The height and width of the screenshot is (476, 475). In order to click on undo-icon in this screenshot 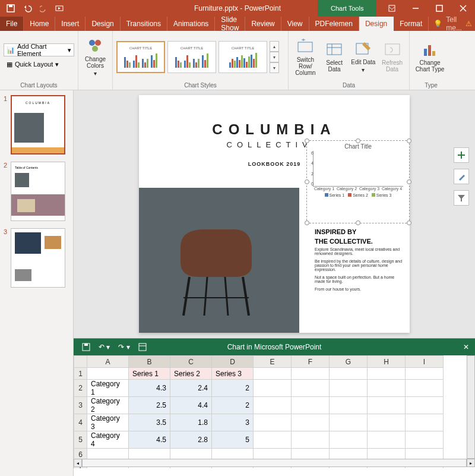, I will do `click(27, 8)`.